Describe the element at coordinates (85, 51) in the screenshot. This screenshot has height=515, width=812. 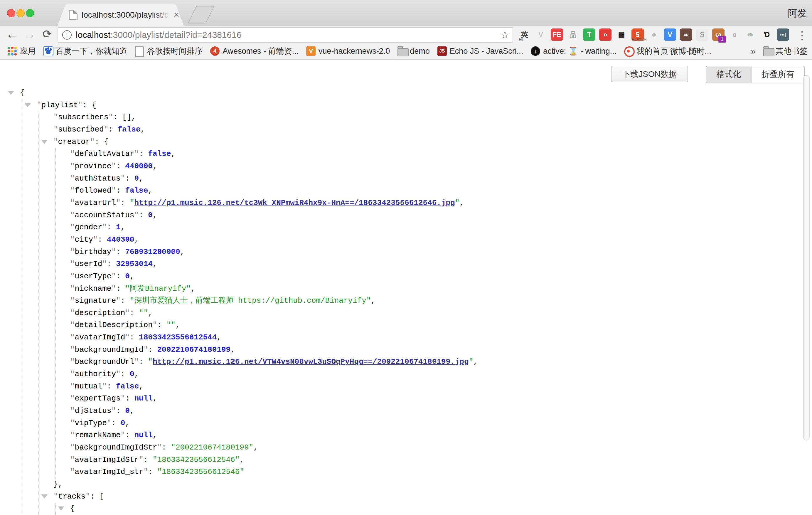
I see `bookmark-item: 百度一下，你就知道` at that location.